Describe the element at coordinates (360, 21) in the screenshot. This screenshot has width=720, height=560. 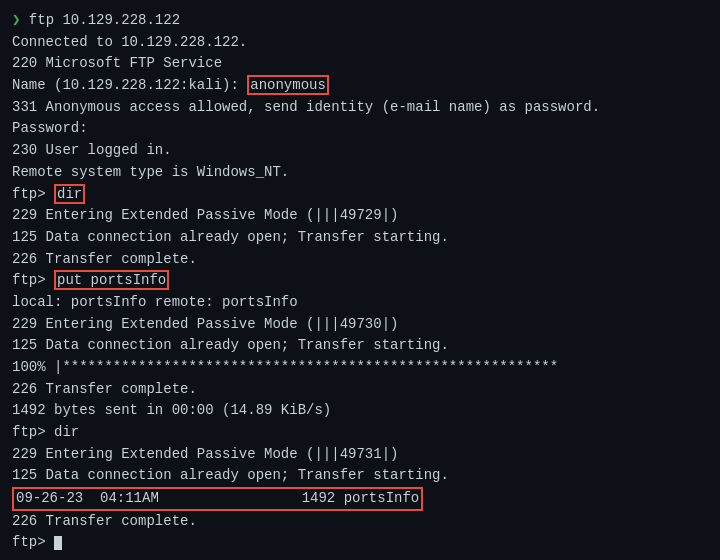
I see `terminal-line: ❯ ftp 10.129.228.122` at that location.